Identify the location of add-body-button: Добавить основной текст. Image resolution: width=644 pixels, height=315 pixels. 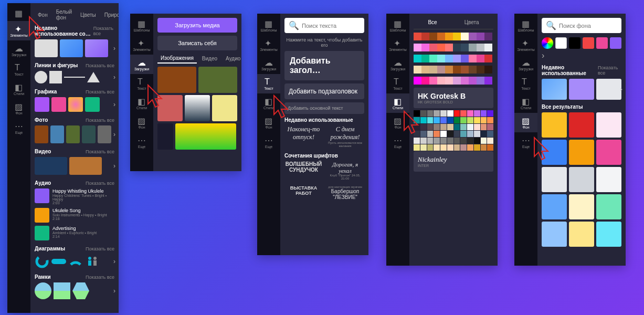
(324, 108).